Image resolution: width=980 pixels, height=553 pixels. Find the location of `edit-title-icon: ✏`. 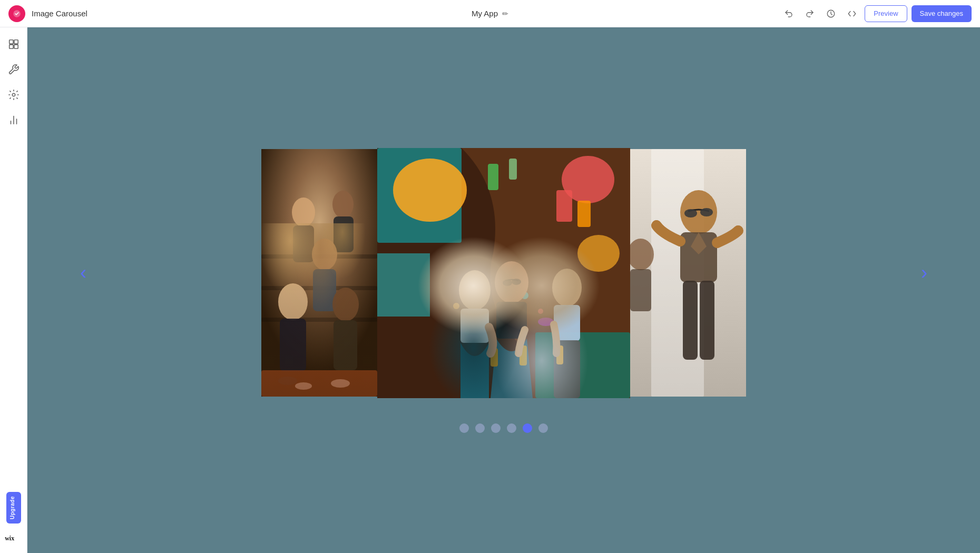

edit-title-icon: ✏ is located at coordinates (505, 14).